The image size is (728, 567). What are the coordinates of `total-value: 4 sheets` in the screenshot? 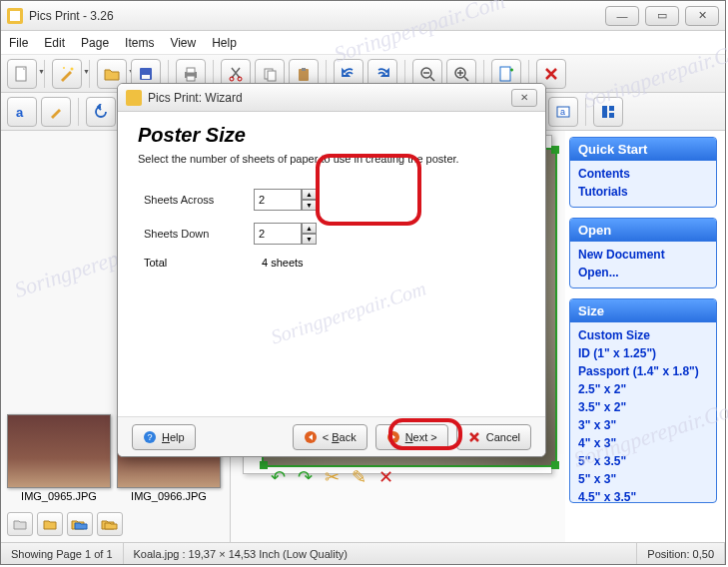 It's located at (283, 263).